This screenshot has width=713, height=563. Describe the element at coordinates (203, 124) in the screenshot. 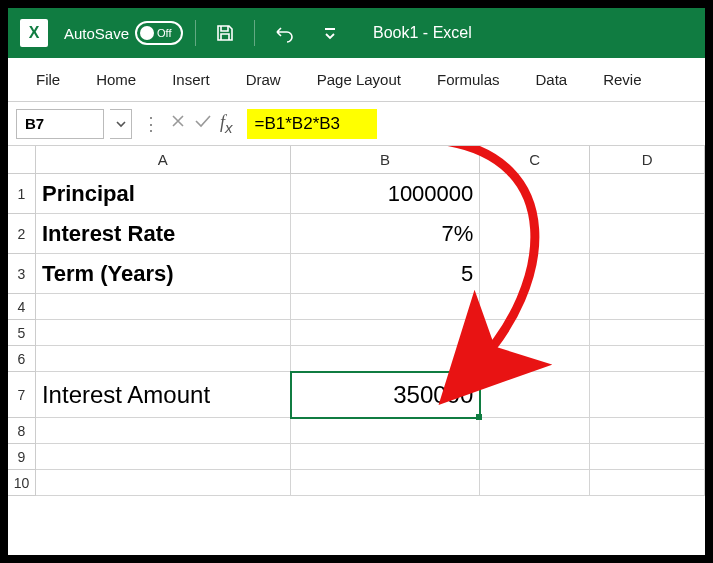

I see `enter-formula-button` at that location.